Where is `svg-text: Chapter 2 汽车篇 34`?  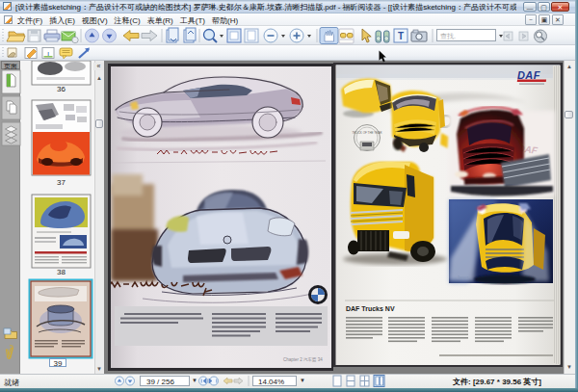
svg-text: Chapter 2 汽车篇 34 is located at coordinates (302, 360).